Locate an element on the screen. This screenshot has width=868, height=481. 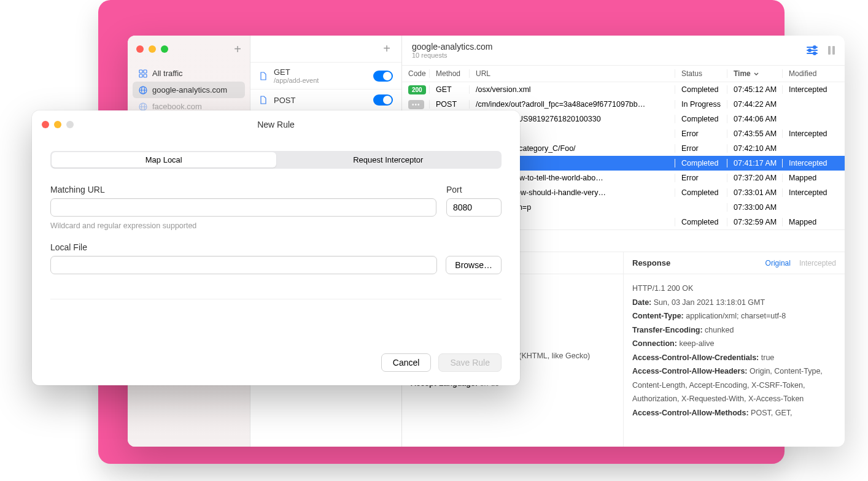
header-key: Transfer-Encoding: is located at coordinates (668, 330).